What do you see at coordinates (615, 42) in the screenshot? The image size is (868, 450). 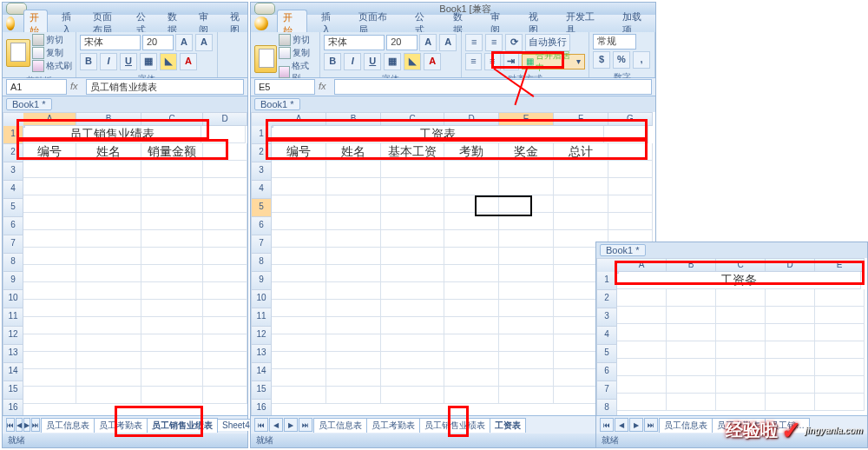 I see `number-format-combo: 常规` at bounding box center [615, 42].